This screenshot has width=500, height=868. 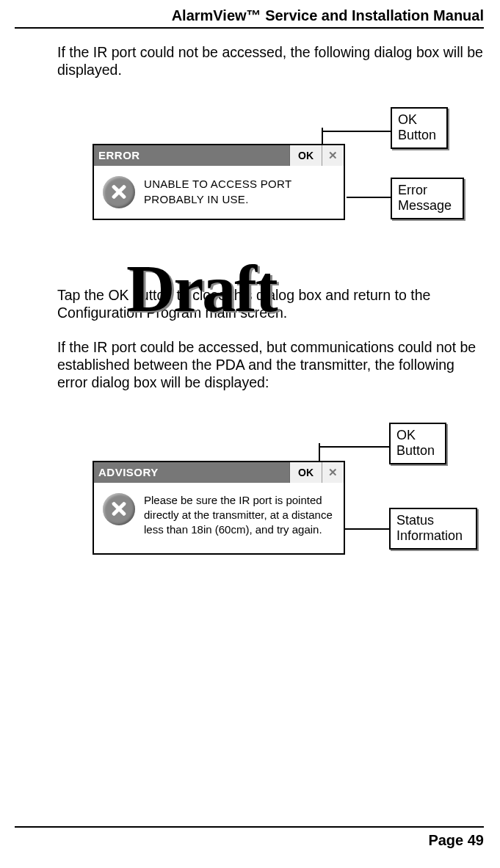 I want to click on paragraph-3: If the IR port could be accessed, but co…, so click(x=270, y=365).